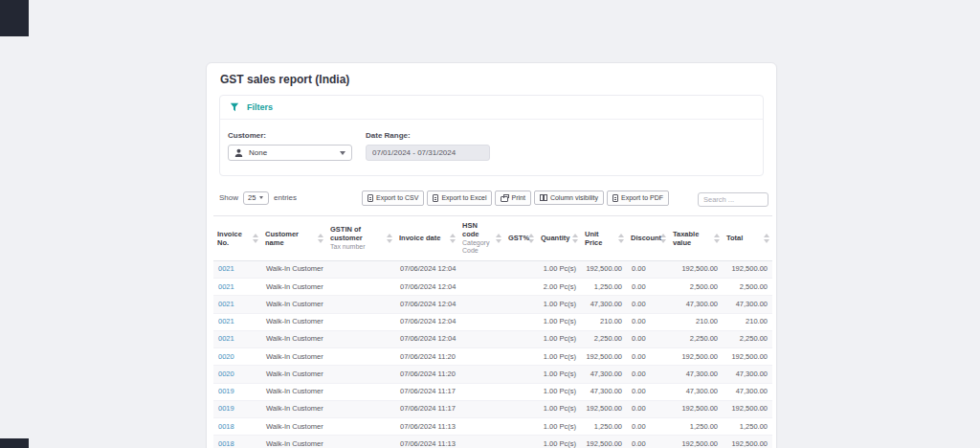  I want to click on column-label: Customer name, so click(281, 238).